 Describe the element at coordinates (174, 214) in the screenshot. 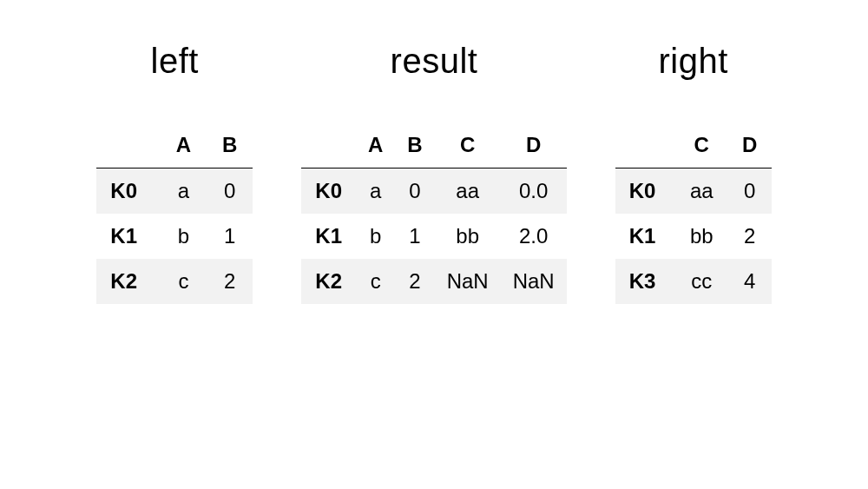

I see `table-left: A B K0 a 0 K1 b 1 K2 c 2` at that location.